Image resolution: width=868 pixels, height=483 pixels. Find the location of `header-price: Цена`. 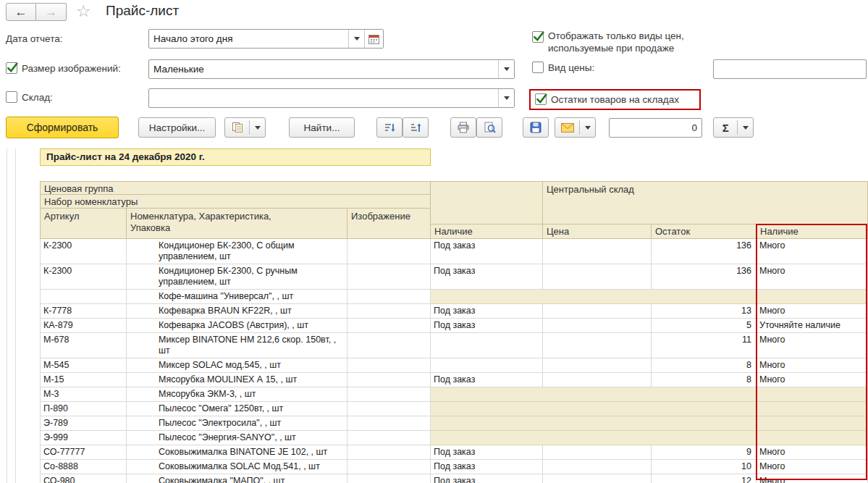

header-price: Цена is located at coordinates (597, 232).